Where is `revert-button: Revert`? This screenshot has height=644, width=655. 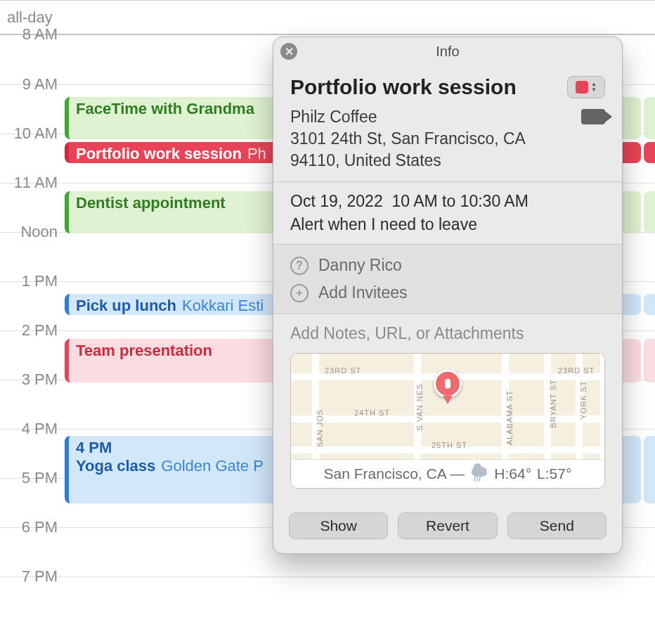 revert-button: Revert is located at coordinates (447, 526).